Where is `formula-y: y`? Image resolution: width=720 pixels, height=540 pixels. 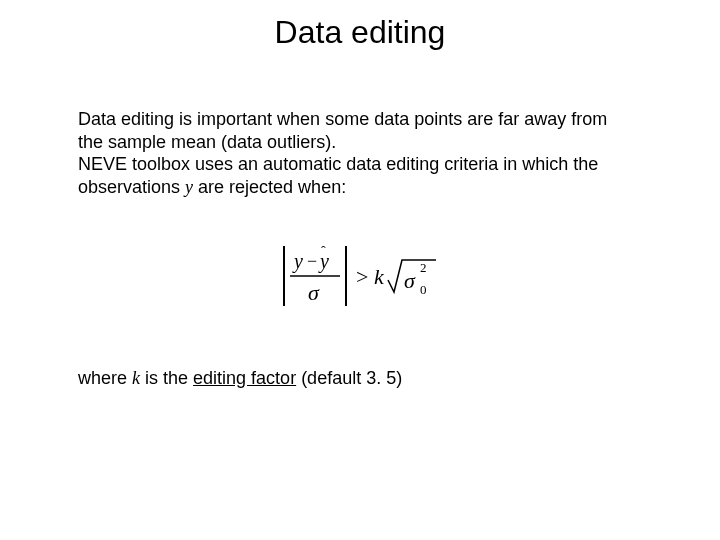
formula-y: y is located at coordinates (298, 262).